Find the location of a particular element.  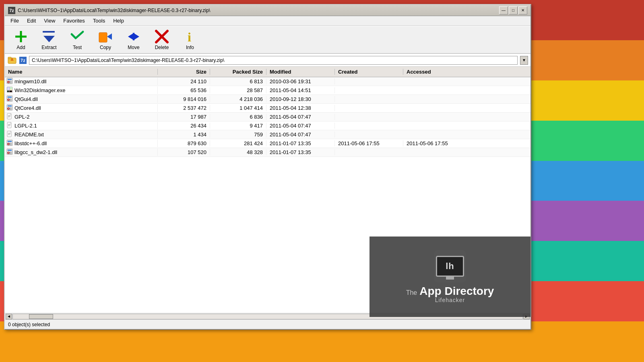

file-name: libgcc_s_dw2-1.dll is located at coordinates (36, 152).